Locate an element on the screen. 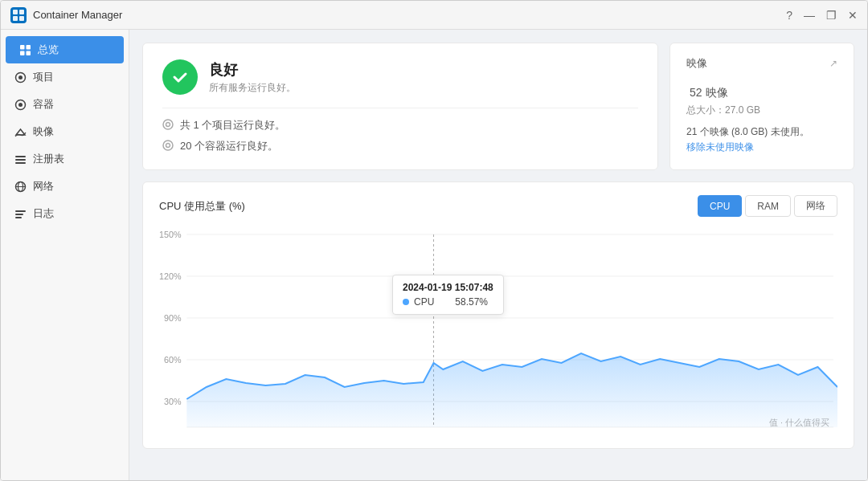 The image size is (868, 481). sidebar-label-overview: 总览 is located at coordinates (48, 50).